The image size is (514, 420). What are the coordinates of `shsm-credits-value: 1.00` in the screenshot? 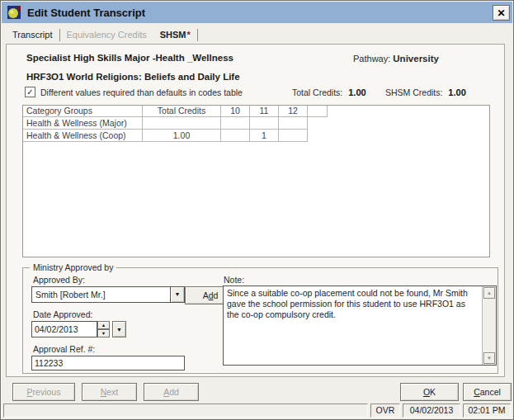 It's located at (457, 92).